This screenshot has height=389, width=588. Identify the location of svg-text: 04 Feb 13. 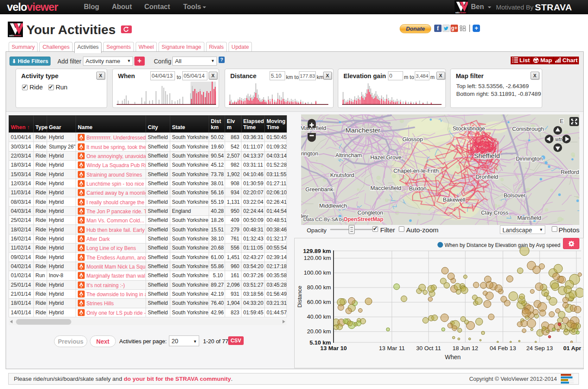
(503, 348).